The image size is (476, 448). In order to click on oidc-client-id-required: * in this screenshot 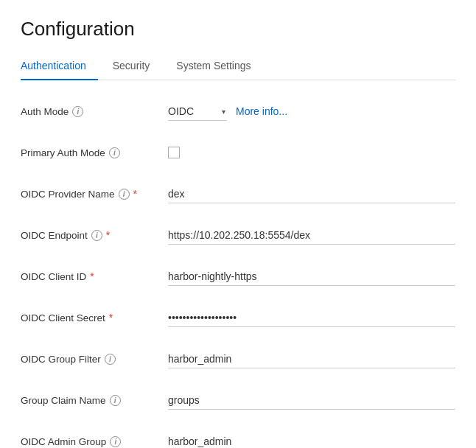, I will do `click(91, 276)`.